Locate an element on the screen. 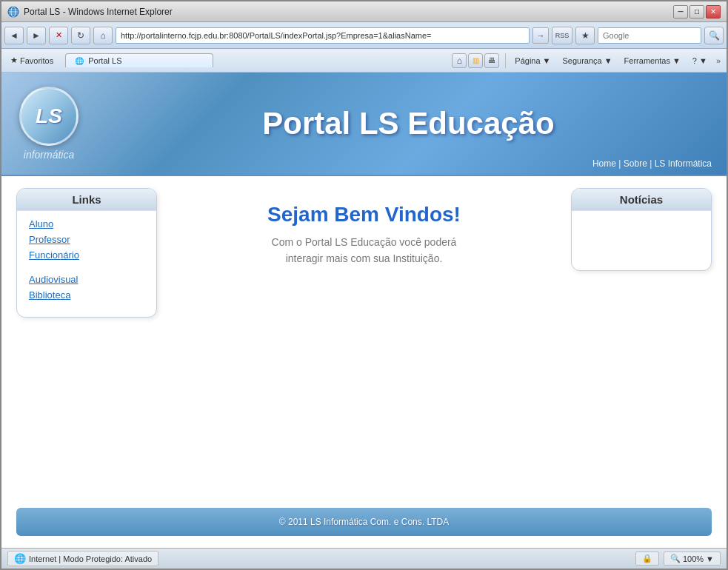 This screenshot has width=728, height=570. site-title: Portal LS Educação is located at coordinates (409, 124).